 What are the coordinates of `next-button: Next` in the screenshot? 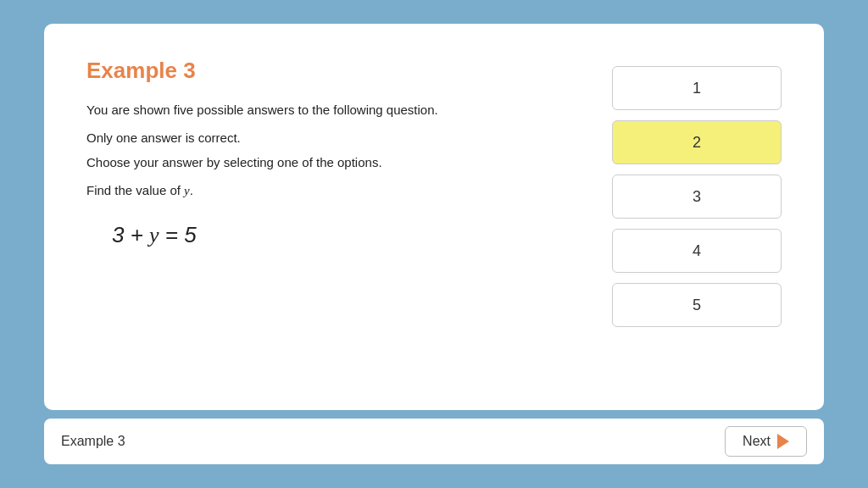 It's located at (766, 441).